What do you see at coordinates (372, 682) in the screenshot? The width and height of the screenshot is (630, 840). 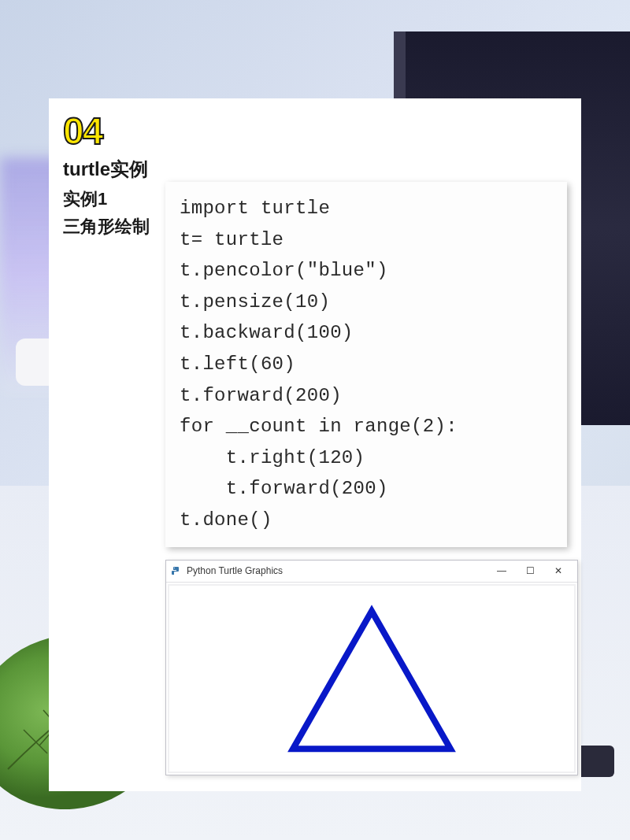 I see `triangle-drawing` at bounding box center [372, 682].